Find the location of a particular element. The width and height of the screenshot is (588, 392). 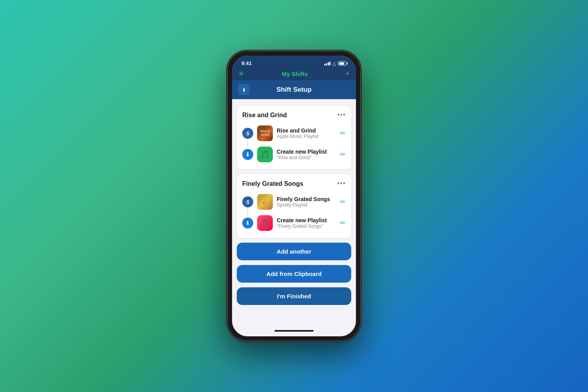

apple-music-logo-icon: 🎵 is located at coordinates (265, 223).